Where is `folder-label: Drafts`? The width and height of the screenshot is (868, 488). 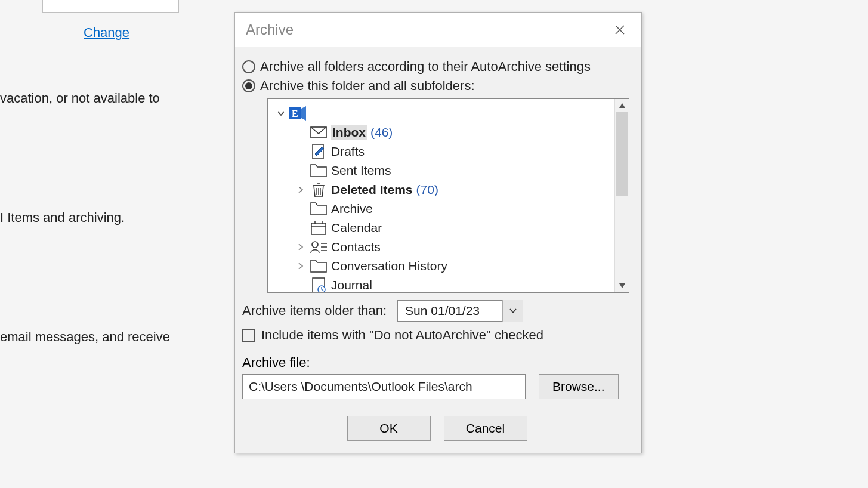 folder-label: Drafts is located at coordinates (348, 152).